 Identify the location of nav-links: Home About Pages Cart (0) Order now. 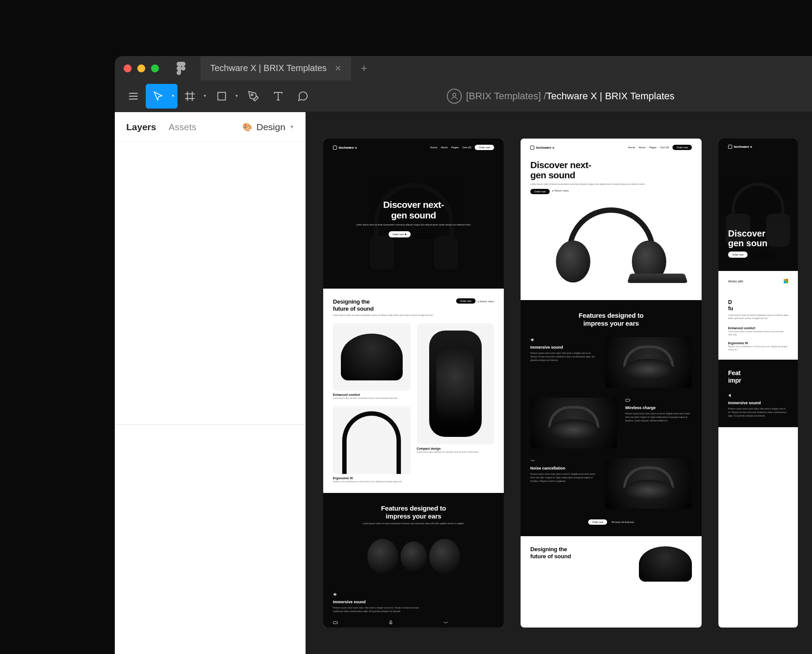
(660, 147).